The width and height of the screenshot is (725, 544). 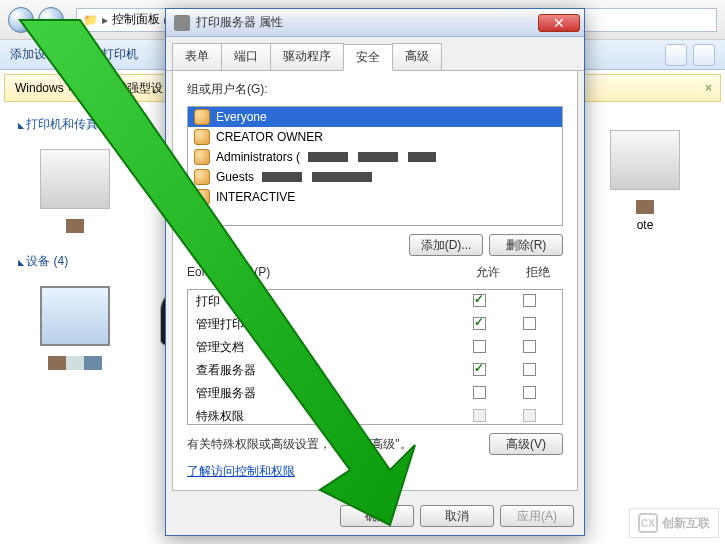 I want to click on chevron-right-icon: ▸, so click(x=105, y=20).